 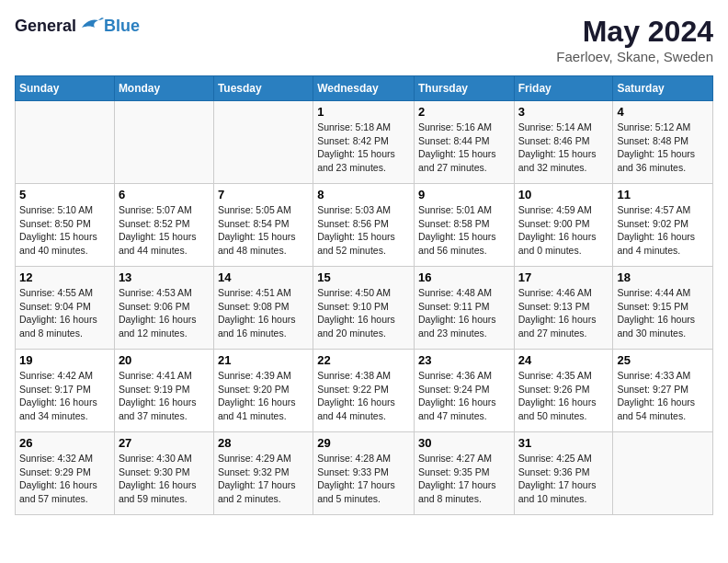 What do you see at coordinates (364, 391) in the screenshot?
I see `calendar-week-4: 19Sunrise: 4:42 AM Sunset: 9:17 PM Dayli…` at bounding box center [364, 391].